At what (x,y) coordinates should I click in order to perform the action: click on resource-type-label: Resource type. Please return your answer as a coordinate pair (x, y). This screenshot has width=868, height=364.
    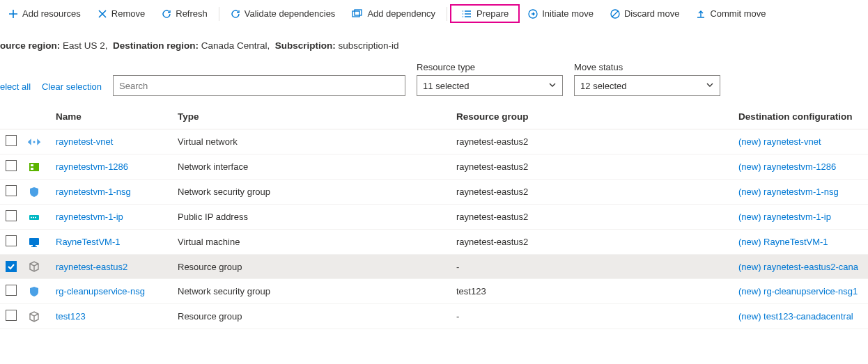
    Looking at the image, I should click on (490, 67).